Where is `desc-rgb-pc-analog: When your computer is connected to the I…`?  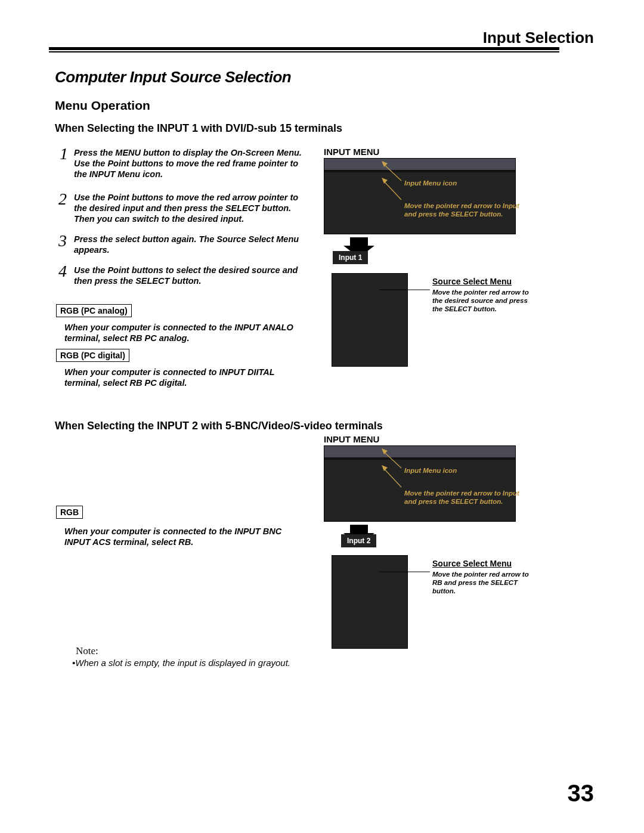 desc-rgb-pc-analog: When your computer is connected to the I… is located at coordinates (182, 333).